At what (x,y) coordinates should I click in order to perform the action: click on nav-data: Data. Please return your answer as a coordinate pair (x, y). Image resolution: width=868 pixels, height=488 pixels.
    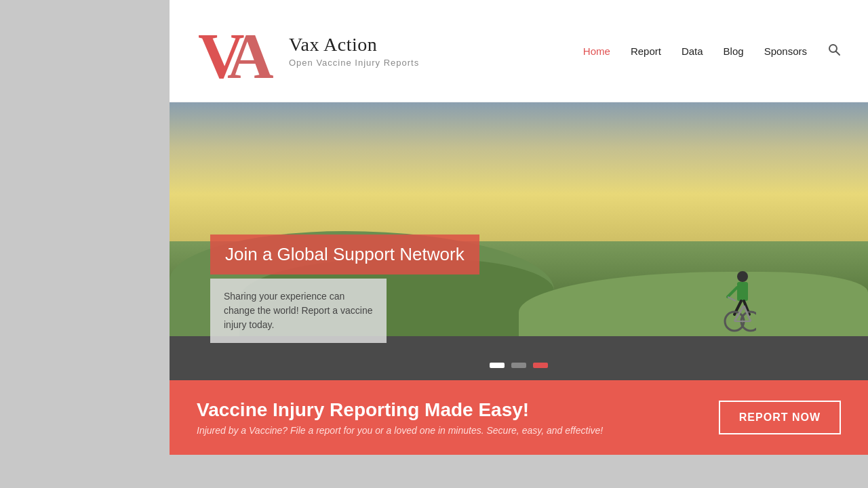
    Looking at the image, I should click on (692, 52).